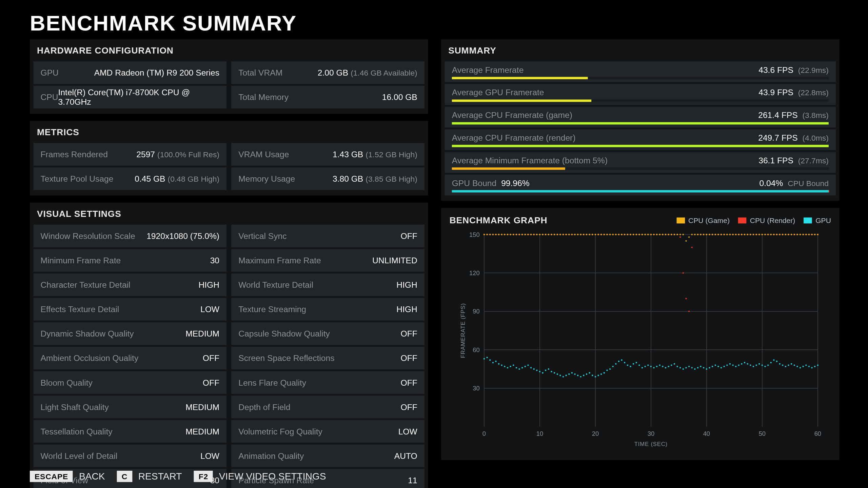  I want to click on svg-text: 90, so click(476, 311).